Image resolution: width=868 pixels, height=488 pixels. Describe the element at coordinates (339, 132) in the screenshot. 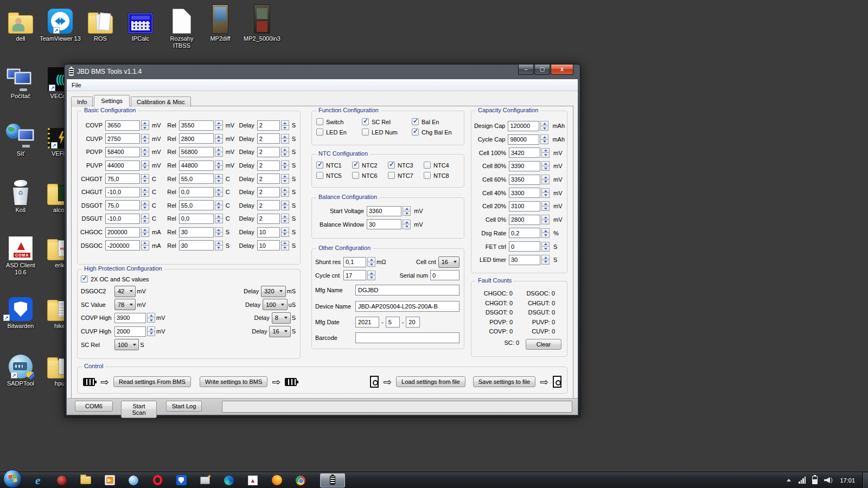

I see `function-checkbox: ✓ LED En` at that location.